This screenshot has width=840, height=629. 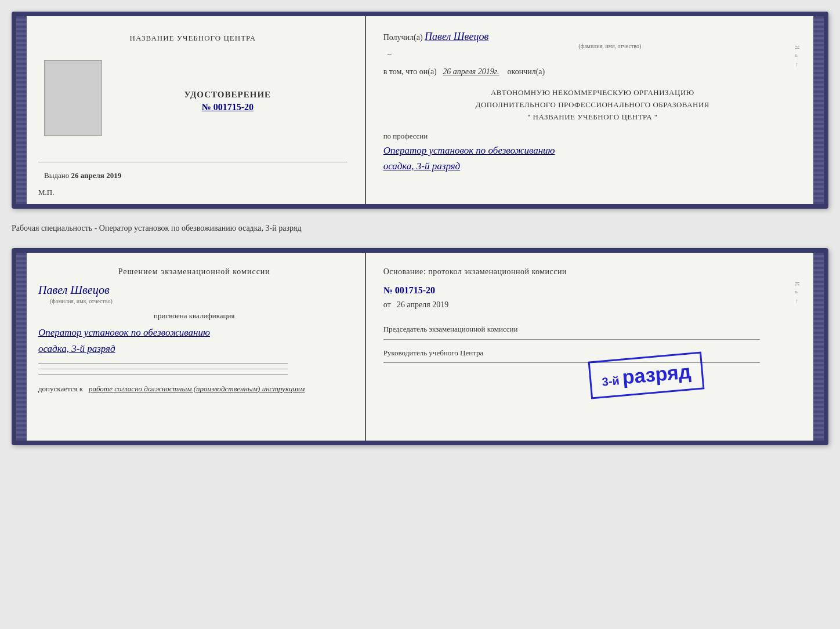 I want to click on qualification-label: присвоена квалификация, so click(x=194, y=316).